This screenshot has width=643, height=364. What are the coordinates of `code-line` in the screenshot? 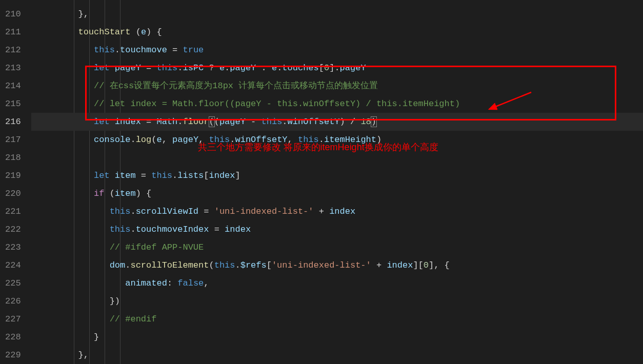 It's located at (337, 158).